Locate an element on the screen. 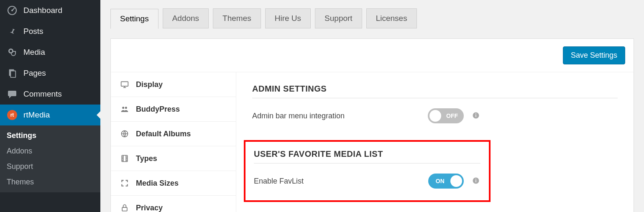 Image resolution: width=644 pixels, height=212 pixels. tab-themes: Themes is located at coordinates (237, 18).